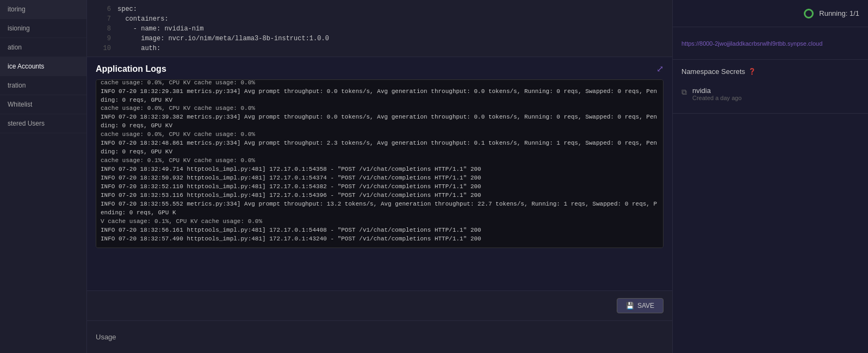 This screenshot has height=353, width=868. What do you see at coordinates (380, 69) in the screenshot?
I see `logs-header: Application Logs ⤢` at bounding box center [380, 69].